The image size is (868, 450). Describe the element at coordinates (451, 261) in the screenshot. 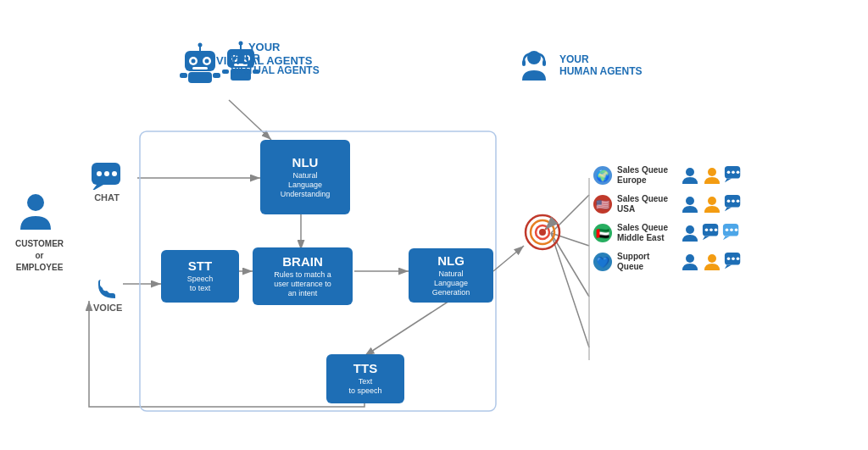

I see `nlg-title: NLG` at that location.